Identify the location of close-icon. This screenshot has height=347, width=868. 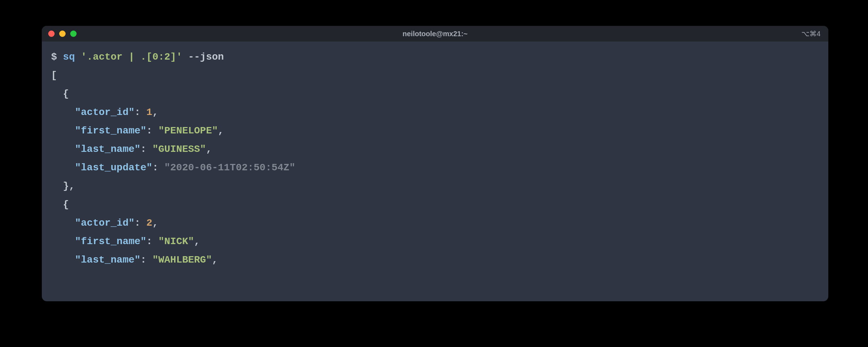
(51, 34).